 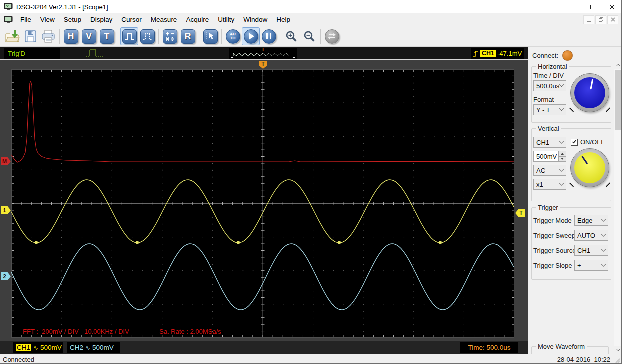 I want to click on math-operators-icon, so click(x=170, y=36).